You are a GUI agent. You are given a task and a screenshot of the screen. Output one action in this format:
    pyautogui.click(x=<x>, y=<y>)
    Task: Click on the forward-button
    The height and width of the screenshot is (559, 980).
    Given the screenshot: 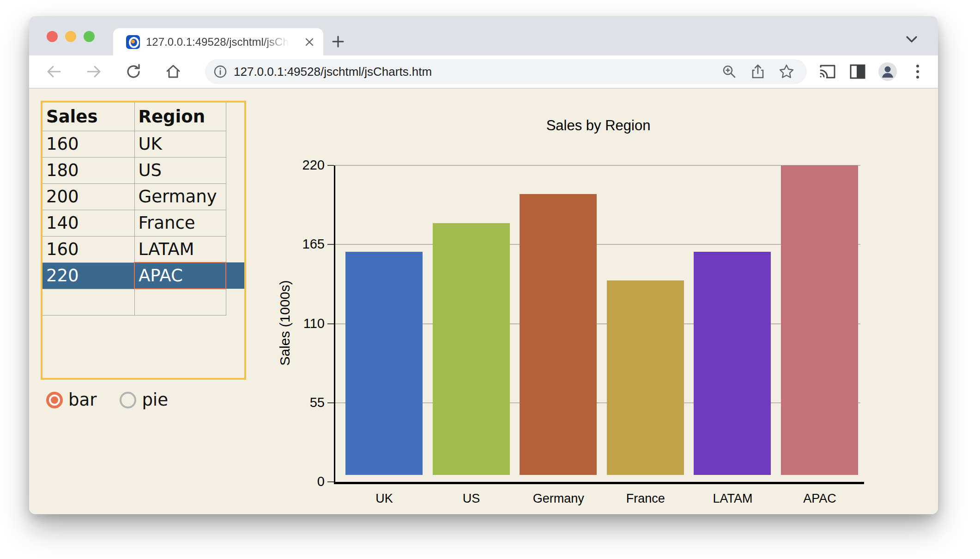 What is the action you would take?
    pyautogui.click(x=94, y=72)
    